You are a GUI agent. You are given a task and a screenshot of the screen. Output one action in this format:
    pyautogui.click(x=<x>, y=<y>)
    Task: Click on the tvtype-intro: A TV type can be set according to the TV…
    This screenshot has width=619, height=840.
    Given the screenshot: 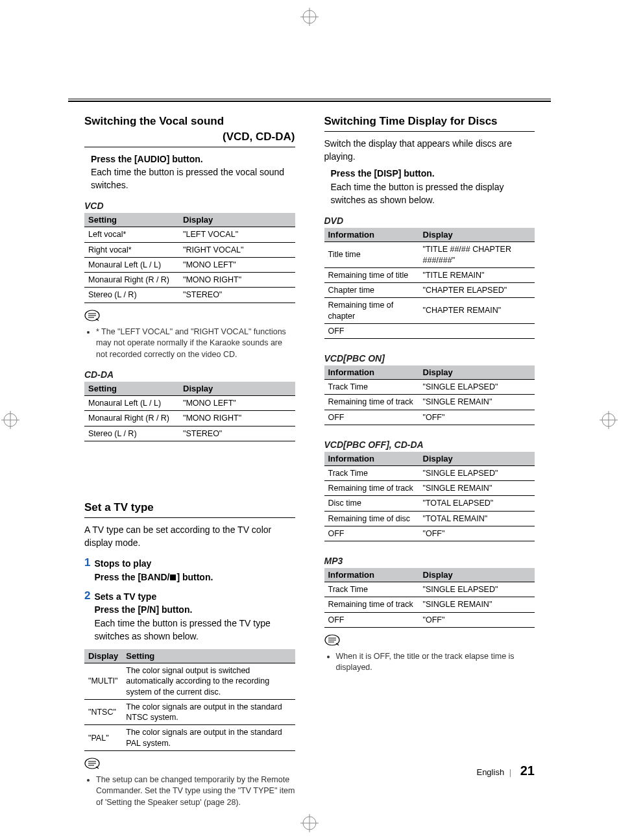 What is the action you would take?
    pyautogui.click(x=189, y=536)
    